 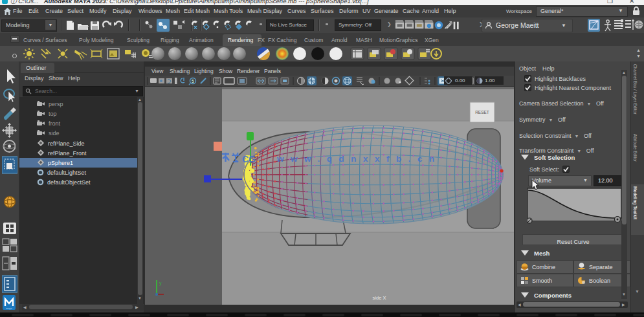 What do you see at coordinates (359, 159) in the screenshot?
I see `svg-text: www.qdnxxfb.cn` at bounding box center [359, 159].